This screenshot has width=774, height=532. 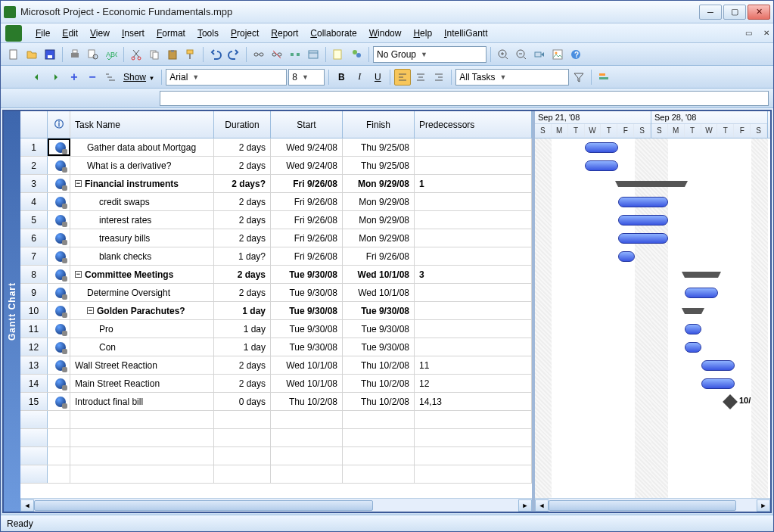 I want to click on milestone-icon, so click(x=730, y=402).